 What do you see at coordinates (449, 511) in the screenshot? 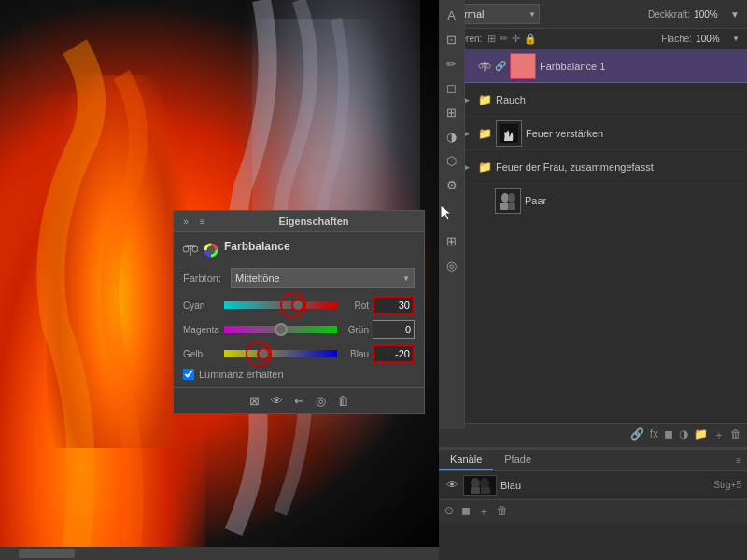
I see `channel-selection-icon: ⊙` at bounding box center [449, 511].